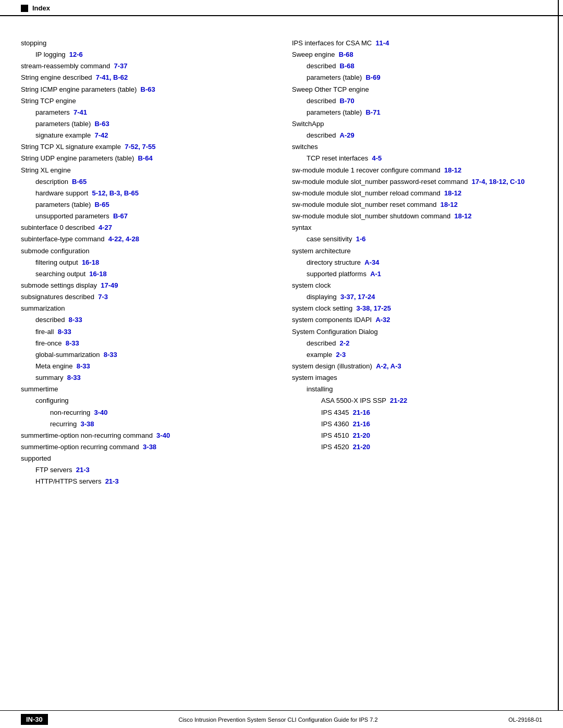 Image resolution: width=563 pixels, height=728 pixels. I want to click on list-item: submode settings display 17-49, so click(146, 286).